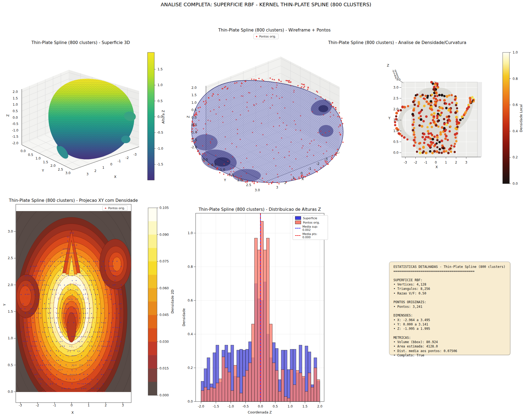  What do you see at coordinates (190, 300) in the screenshot?
I see `tick-label: 0.6` at bounding box center [190, 300].